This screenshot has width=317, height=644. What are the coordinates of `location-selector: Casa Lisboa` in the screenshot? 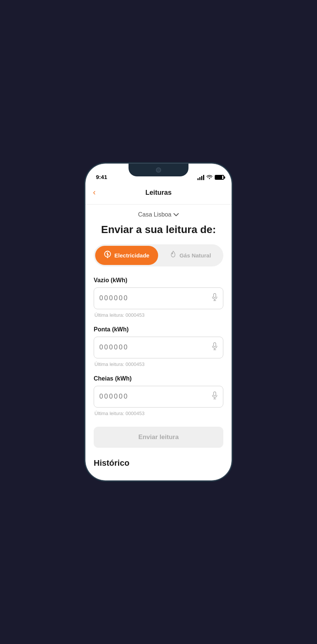 It's located at (158, 213).